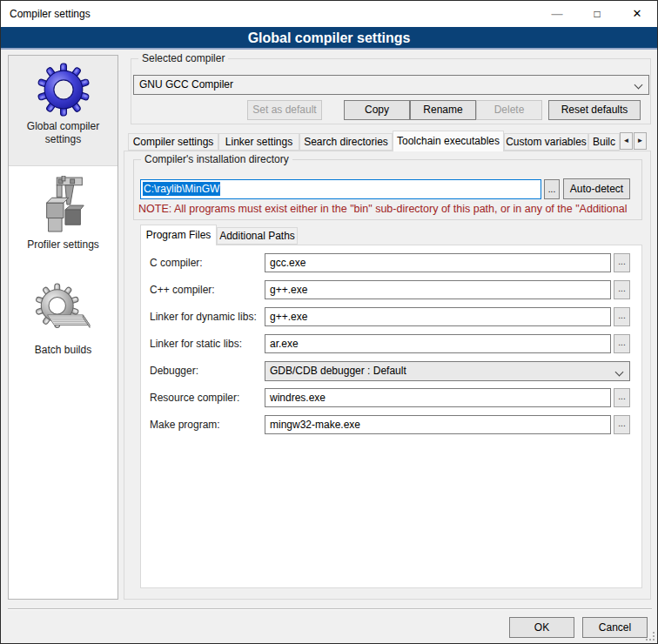  Describe the element at coordinates (443, 110) in the screenshot. I see `rename-button: Rename` at that location.